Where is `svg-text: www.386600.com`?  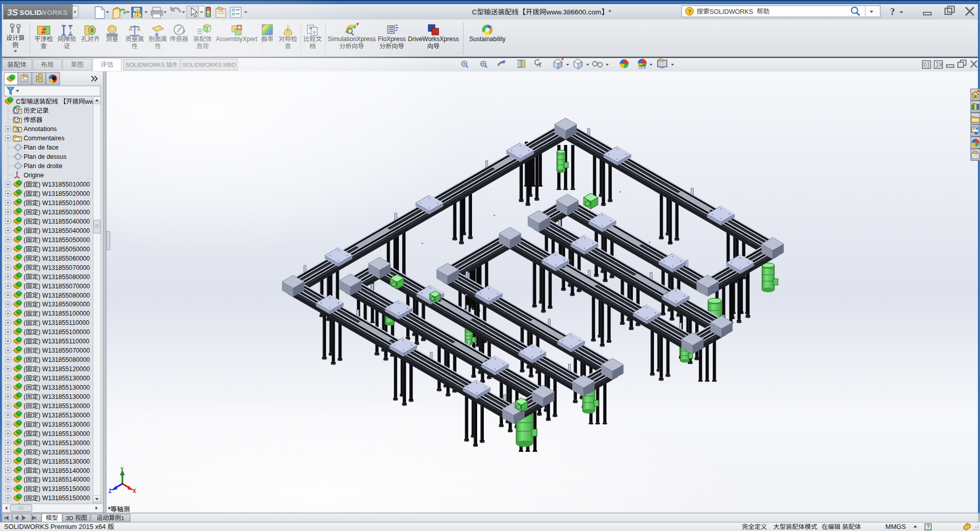
svg-text: www.386600.com is located at coordinates (574, 12).